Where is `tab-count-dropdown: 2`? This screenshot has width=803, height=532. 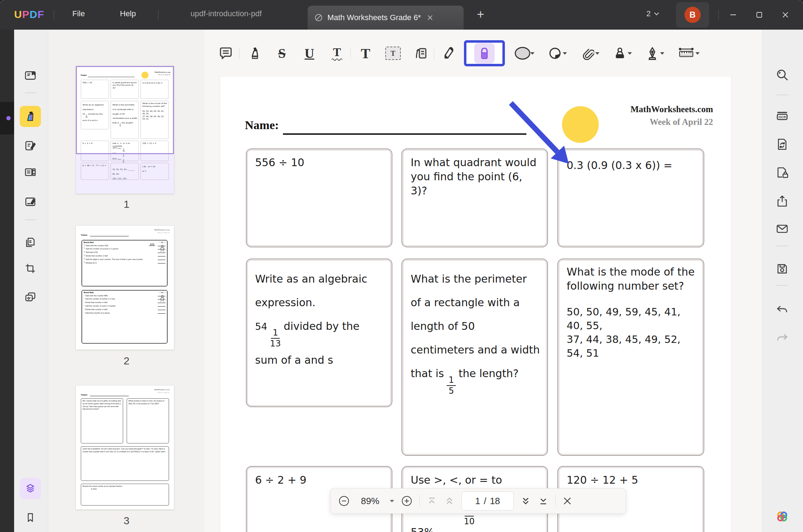 tab-count-dropdown: 2 is located at coordinates (653, 14).